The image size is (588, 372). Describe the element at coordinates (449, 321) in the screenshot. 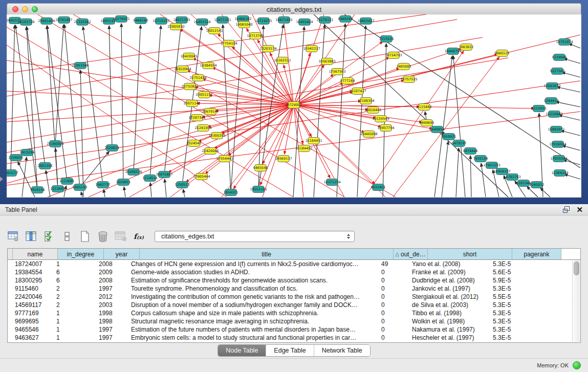

I see `cell-short: Wolkin et al. (1998)` at that location.